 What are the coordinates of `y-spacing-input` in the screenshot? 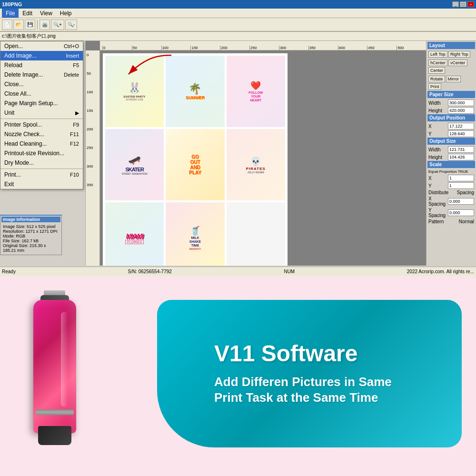 It's located at (461, 213).